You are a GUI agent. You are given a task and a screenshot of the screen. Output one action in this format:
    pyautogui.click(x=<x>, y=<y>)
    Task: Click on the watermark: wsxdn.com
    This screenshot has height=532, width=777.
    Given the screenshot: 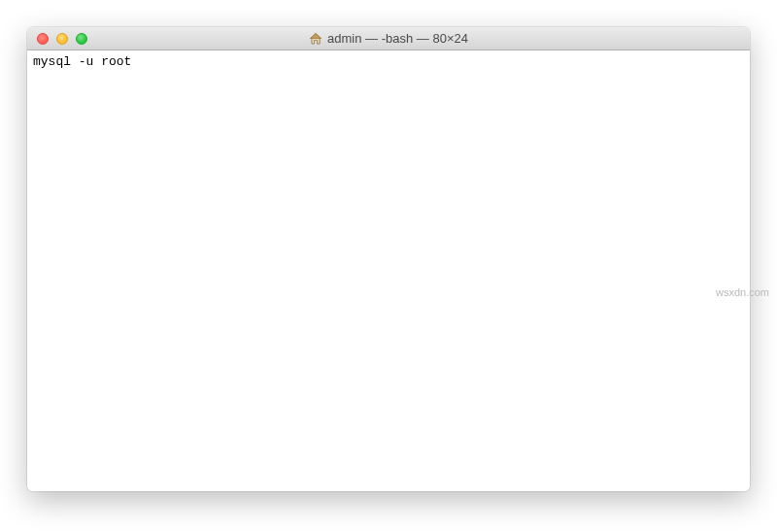 What is the action you would take?
    pyautogui.click(x=742, y=292)
    